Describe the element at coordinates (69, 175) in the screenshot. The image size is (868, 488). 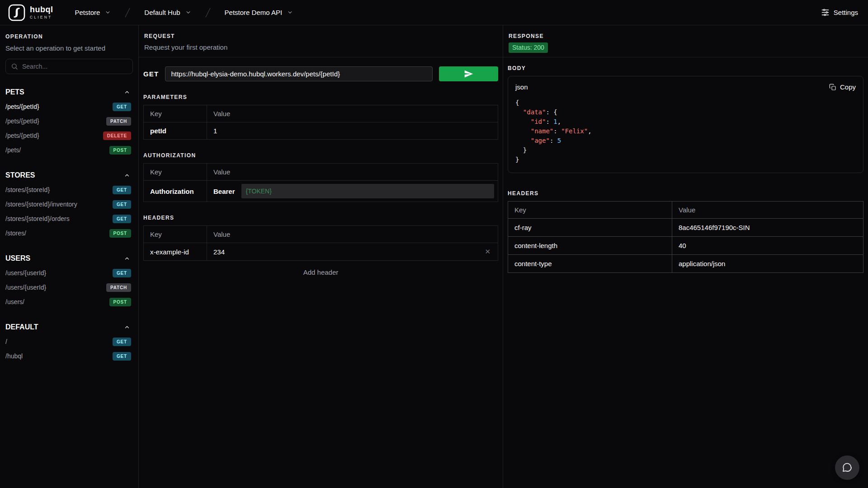
I see `group-header: STORES` at that location.